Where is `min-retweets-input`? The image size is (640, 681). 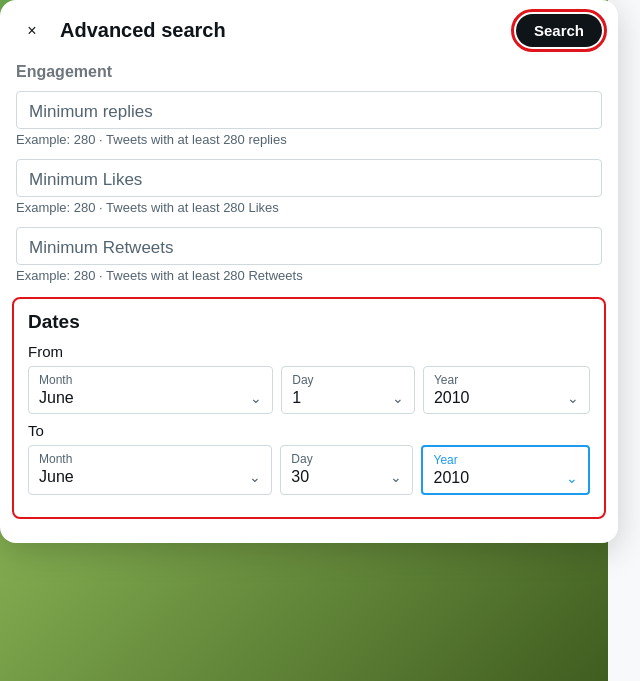 min-retweets-input is located at coordinates (309, 248).